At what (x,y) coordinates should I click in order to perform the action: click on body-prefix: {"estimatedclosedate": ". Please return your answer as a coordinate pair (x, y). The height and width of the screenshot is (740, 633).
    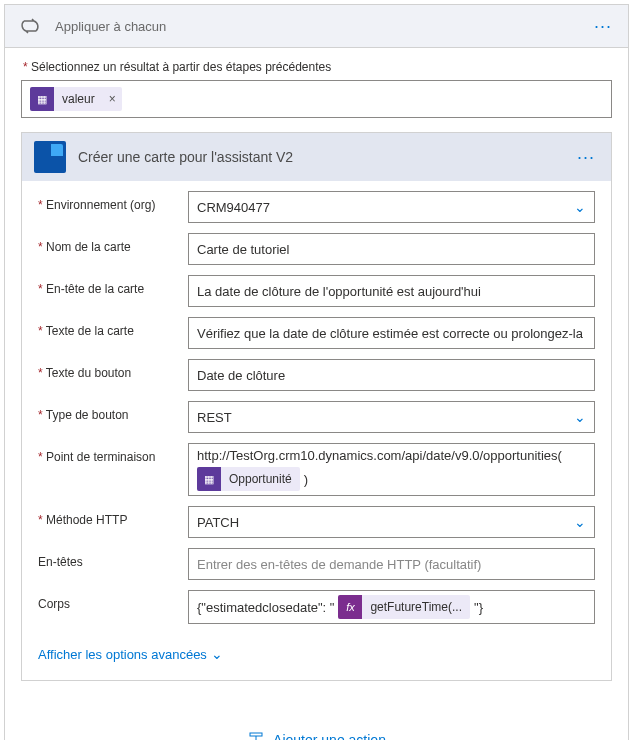
    Looking at the image, I should click on (266, 608).